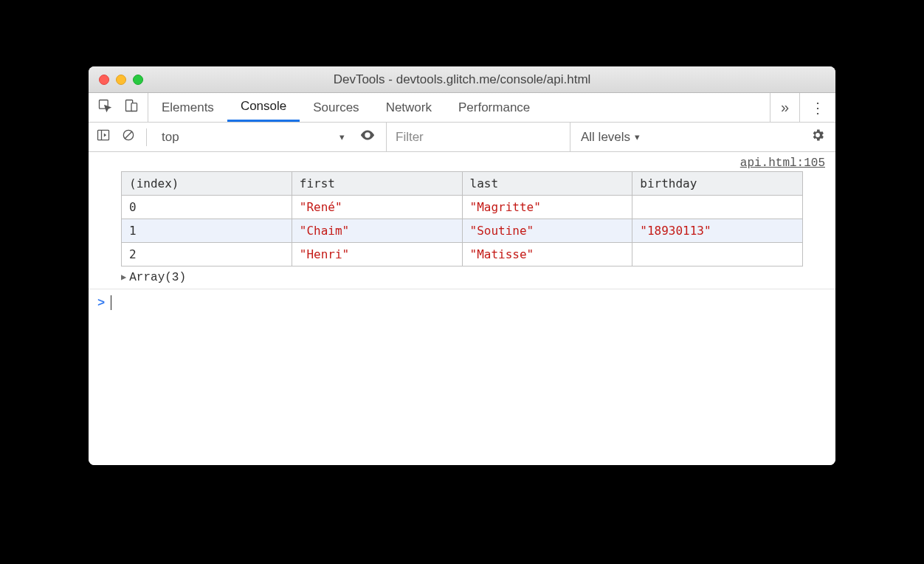 This screenshot has width=924, height=564. Describe the element at coordinates (462, 207) in the screenshot. I see `table-row: 0 "René" "Magritte"` at that location.